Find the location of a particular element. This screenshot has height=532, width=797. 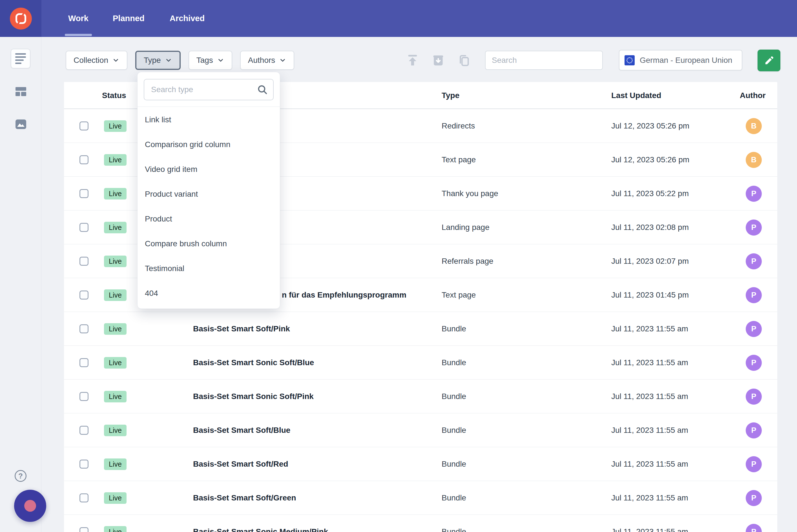

document-type: Text page is located at coordinates (459, 295).